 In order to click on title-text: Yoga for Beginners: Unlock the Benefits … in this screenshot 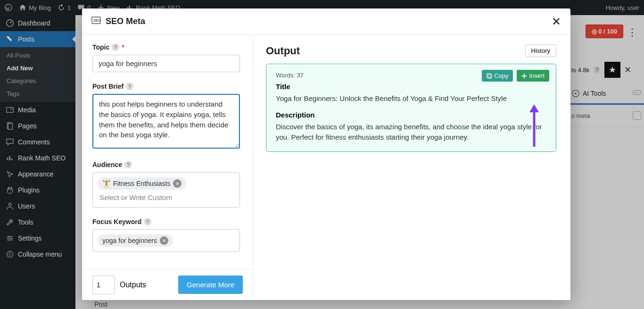, I will do `click(411, 99)`.